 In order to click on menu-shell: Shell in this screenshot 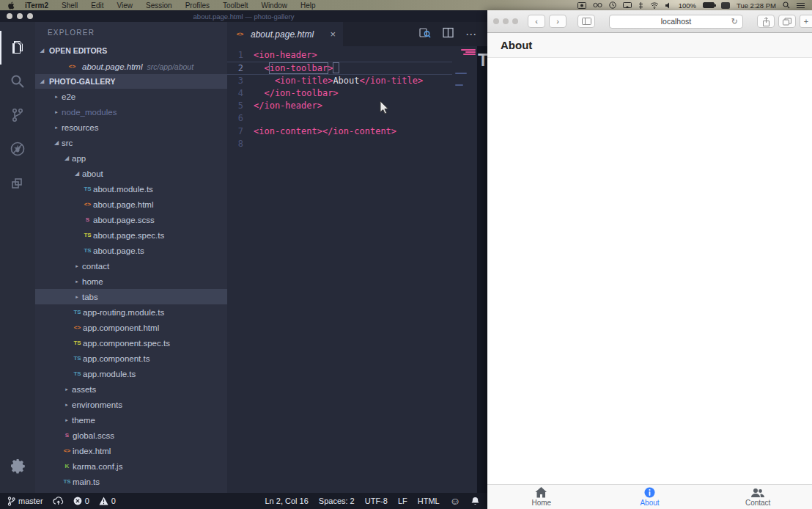, I will do `click(70, 6)`.